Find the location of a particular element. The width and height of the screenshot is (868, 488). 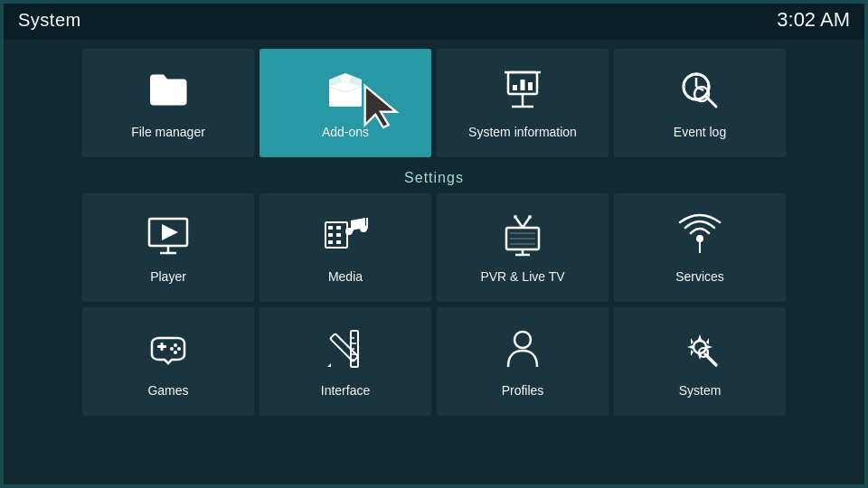

gamepad-icon is located at coordinates (168, 351).